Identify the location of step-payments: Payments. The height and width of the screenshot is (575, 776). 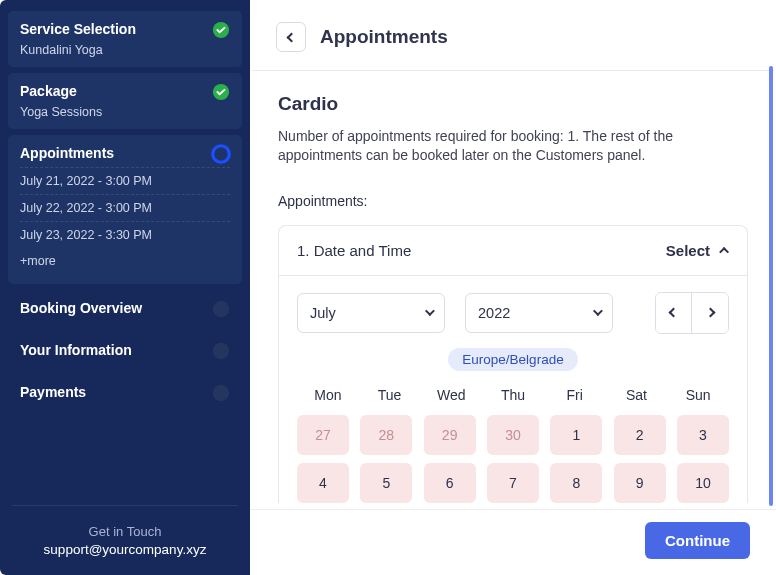
(125, 392).